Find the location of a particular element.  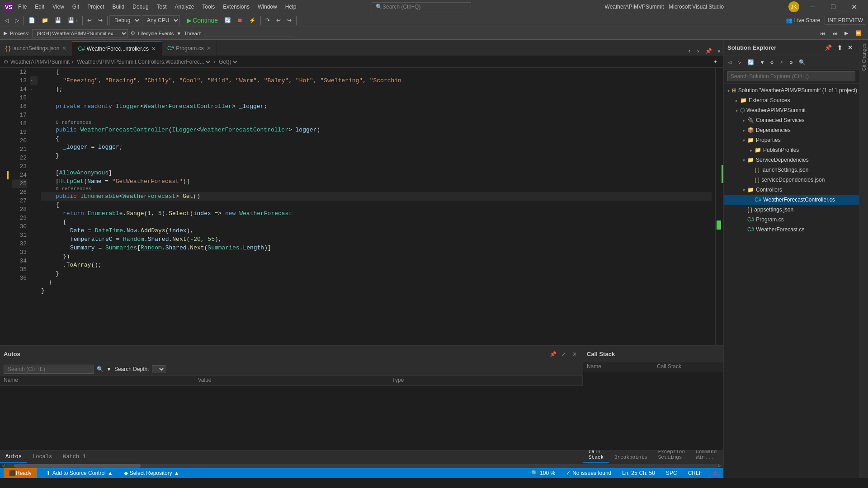

tab-launchsettings-close: ✕ is located at coordinates (64, 48).